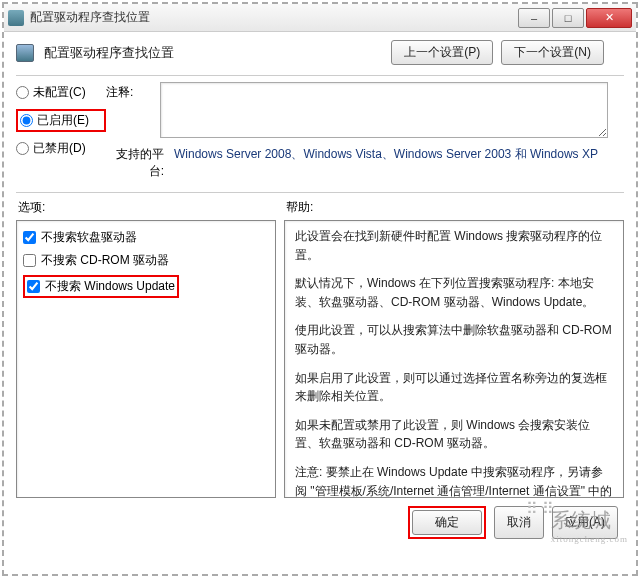 This screenshot has width=640, height=578. What do you see at coordinates (22, 92) in the screenshot?
I see `radio-not-configured-input` at bounding box center [22, 92].